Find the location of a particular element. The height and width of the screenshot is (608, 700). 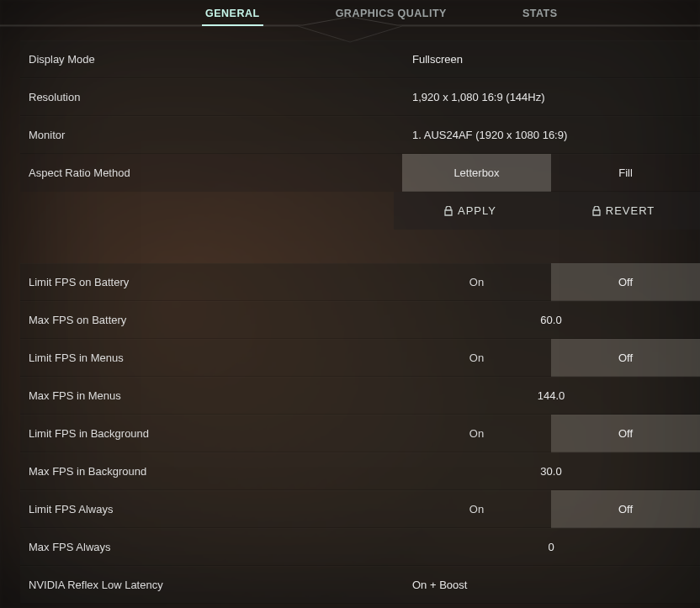

max-fps-battery-label: Max FPS on Battery is located at coordinates (211, 320).